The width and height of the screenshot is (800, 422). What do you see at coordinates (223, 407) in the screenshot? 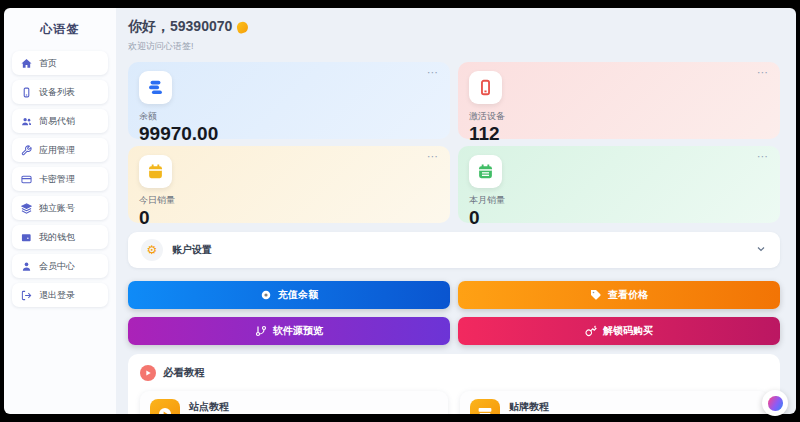
I see `tutorial-title: 站点教程` at bounding box center [223, 407].